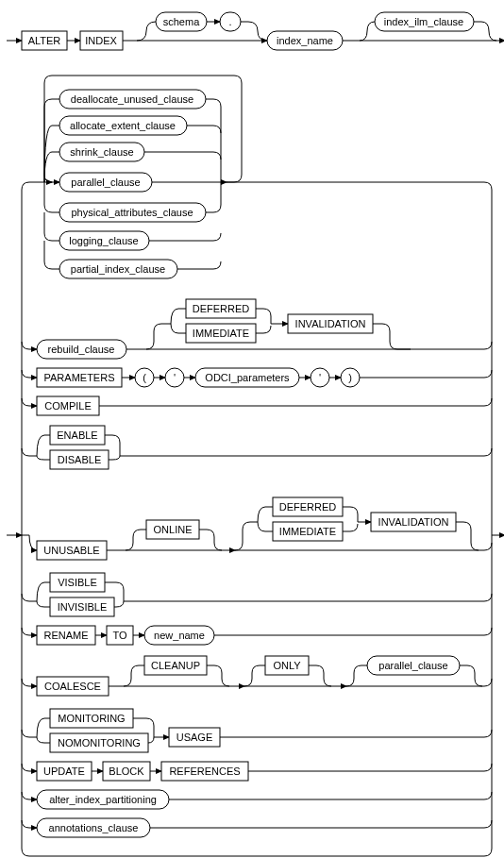 The height and width of the screenshot is (858, 504). Describe the element at coordinates (221, 309) in the screenshot. I see `deferred-kw: DEFERRED` at that location.